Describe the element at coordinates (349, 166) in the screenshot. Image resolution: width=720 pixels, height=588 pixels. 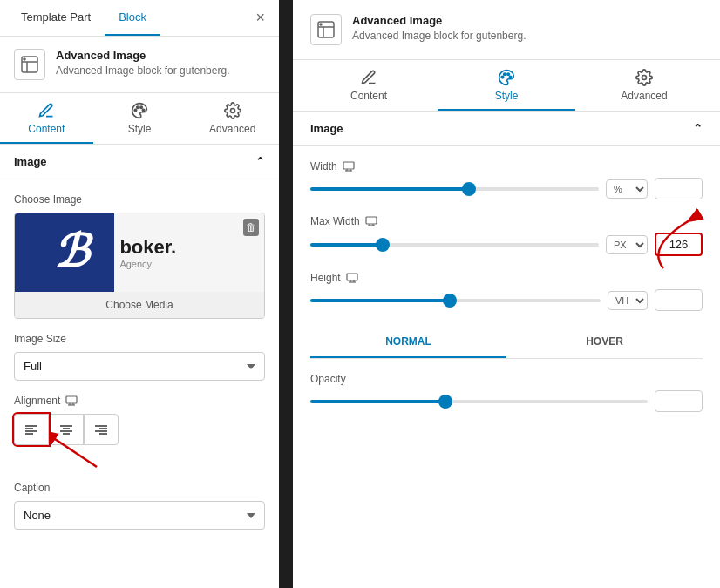
I see `monitor-icon-width` at that location.